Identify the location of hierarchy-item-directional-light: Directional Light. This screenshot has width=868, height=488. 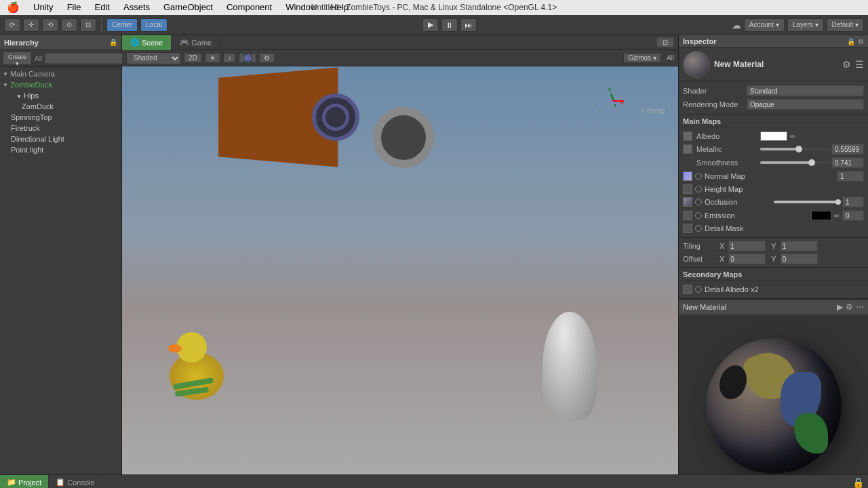
(61, 139).